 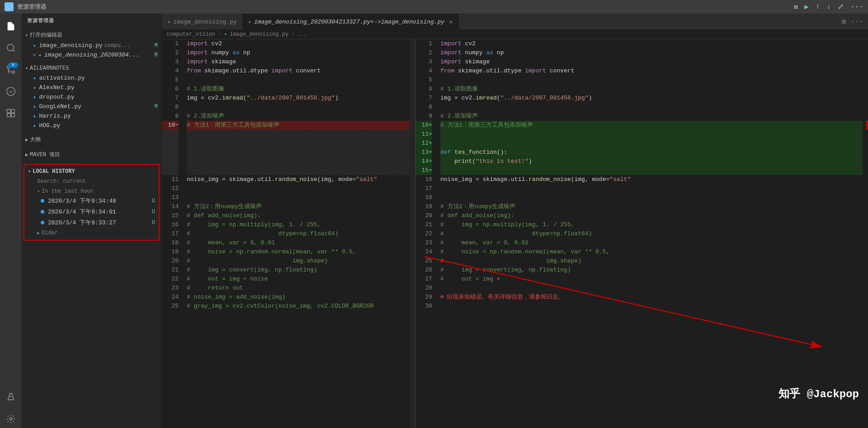 What do you see at coordinates (91, 107) in the screenshot?
I see `file-googlenet: ✦ GoogLeNet.py M` at bounding box center [91, 107].